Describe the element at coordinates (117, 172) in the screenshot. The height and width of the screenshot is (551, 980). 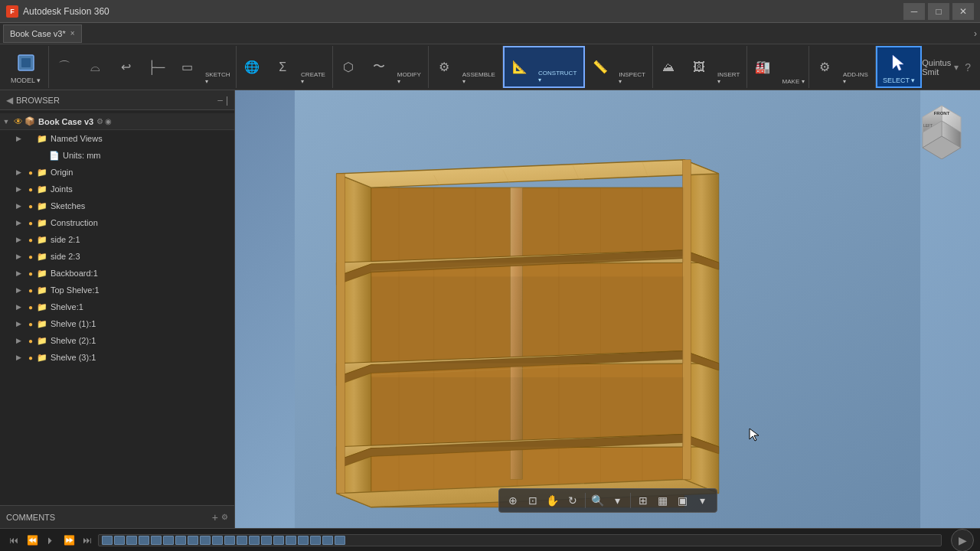
I see `tree-item-origin: ▶ ● 📁 Origin` at that location.